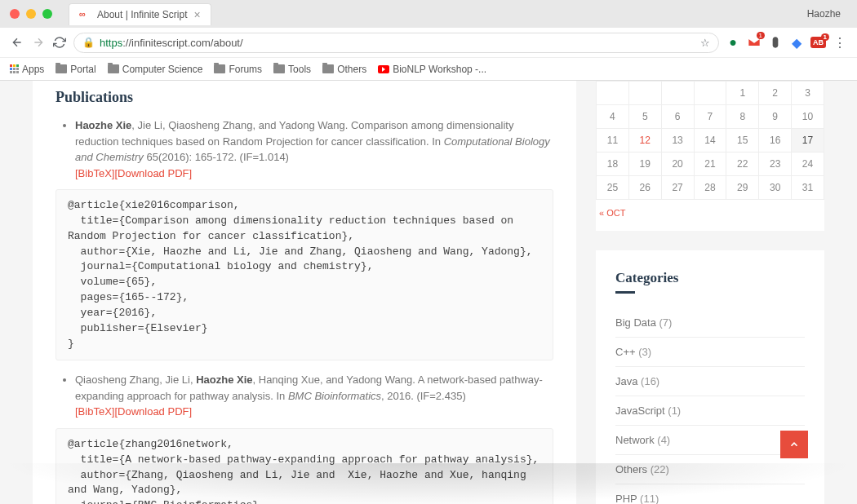  What do you see at coordinates (304, 98) in the screenshot?
I see `publications-heading: Publications` at bounding box center [304, 98].